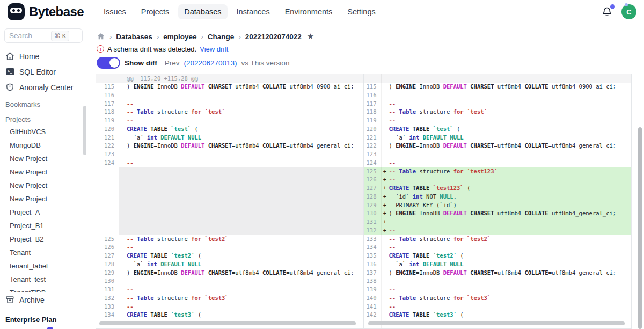 Image resolution: width=644 pixels, height=329 pixels. Describe the element at coordinates (498, 188) in the screenshot. I see `diff-code-row: 127+CREATE TABLE `test123` (` at that location.